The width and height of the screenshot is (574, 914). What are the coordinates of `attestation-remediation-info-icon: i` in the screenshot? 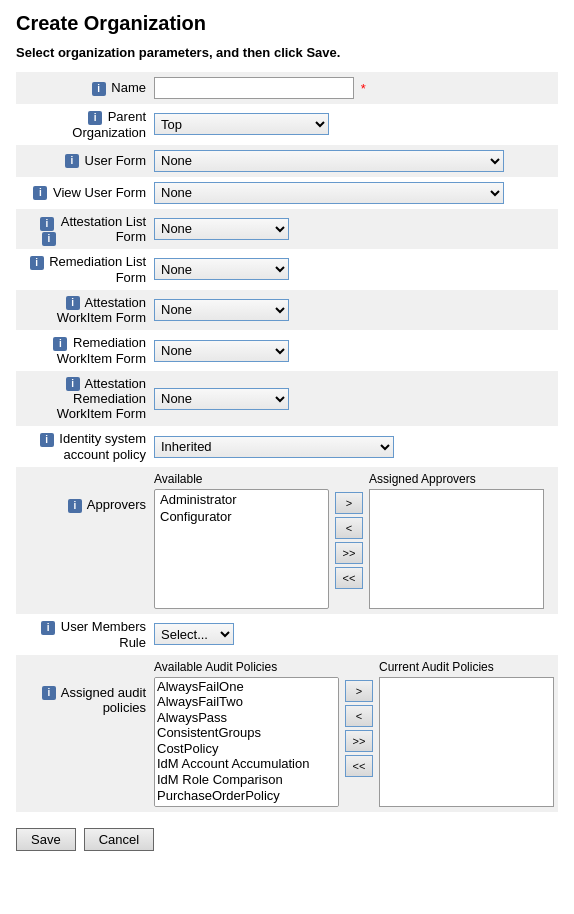 It's located at (73, 384).